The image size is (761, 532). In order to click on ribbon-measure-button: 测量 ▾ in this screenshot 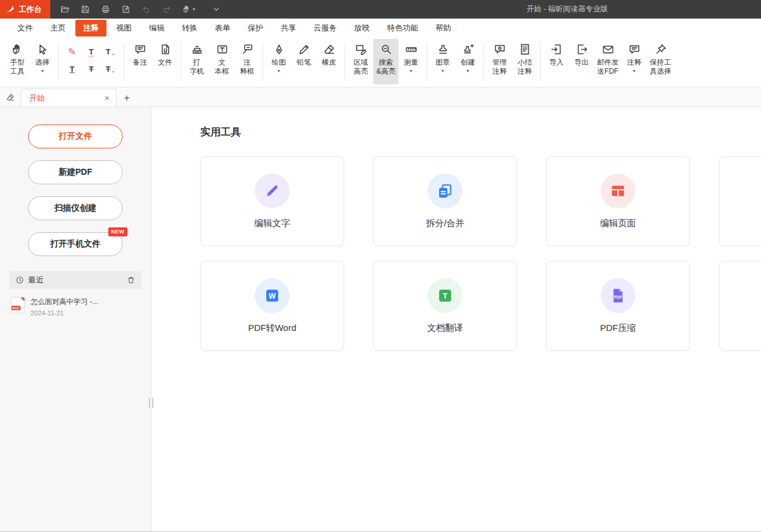, I will do `click(411, 62)`.